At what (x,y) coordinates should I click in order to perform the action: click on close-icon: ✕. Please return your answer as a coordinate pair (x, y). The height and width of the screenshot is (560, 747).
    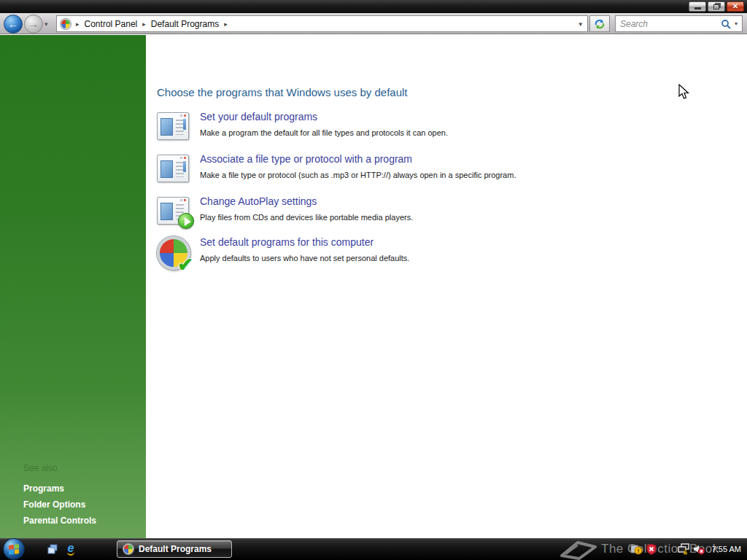
    Looking at the image, I should click on (735, 7).